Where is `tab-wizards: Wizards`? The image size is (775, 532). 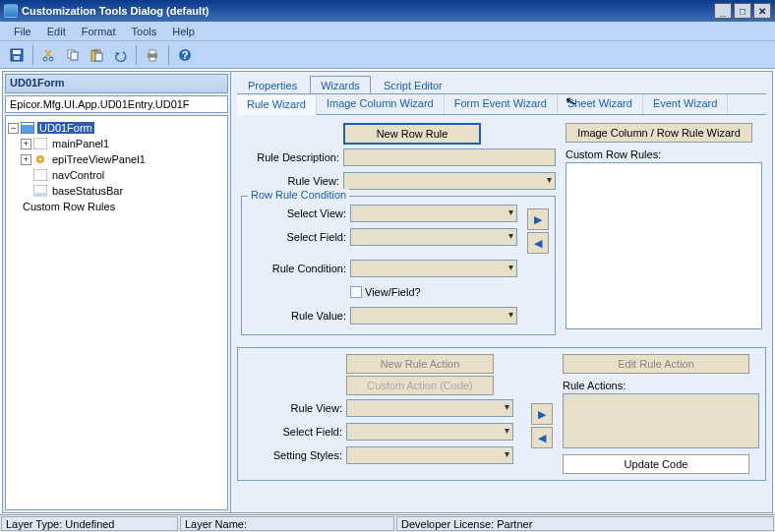
tab-wizards: Wizards is located at coordinates (340, 85).